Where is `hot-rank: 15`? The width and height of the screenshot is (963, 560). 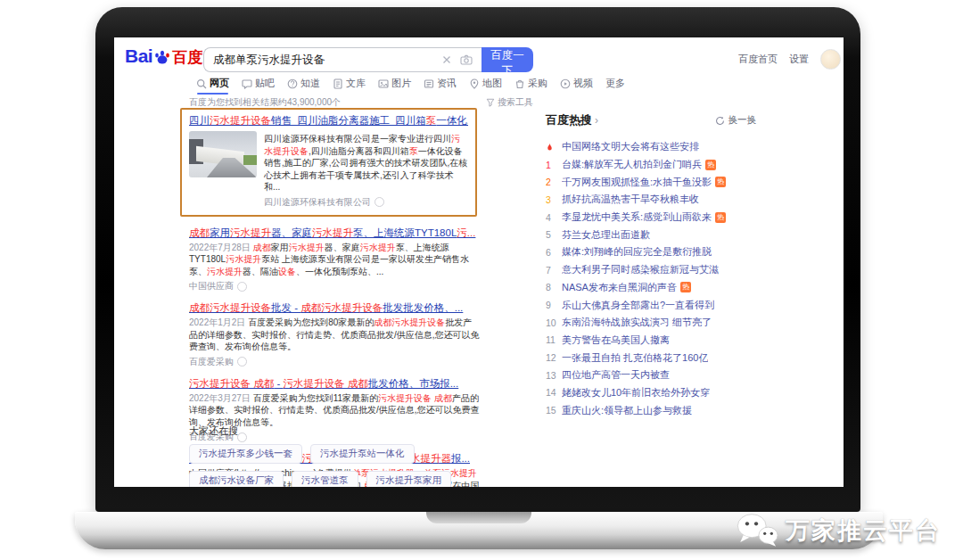
hot-rank: 15 is located at coordinates (552, 410).